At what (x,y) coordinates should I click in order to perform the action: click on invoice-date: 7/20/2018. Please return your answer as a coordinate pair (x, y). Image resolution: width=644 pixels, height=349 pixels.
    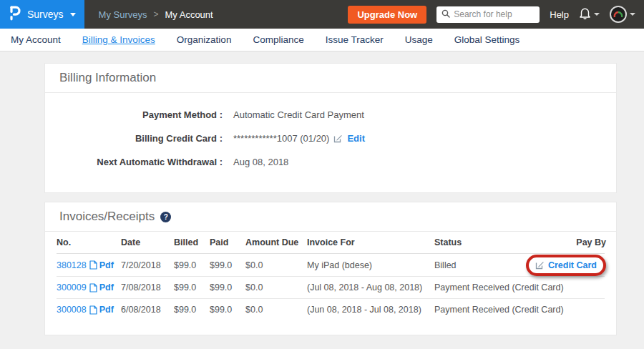
    Looking at the image, I should click on (147, 265).